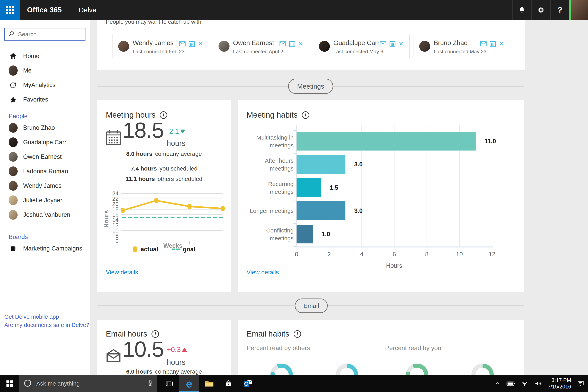 The image size is (588, 392). I want to click on sidebar-item-home: Home, so click(45, 56).